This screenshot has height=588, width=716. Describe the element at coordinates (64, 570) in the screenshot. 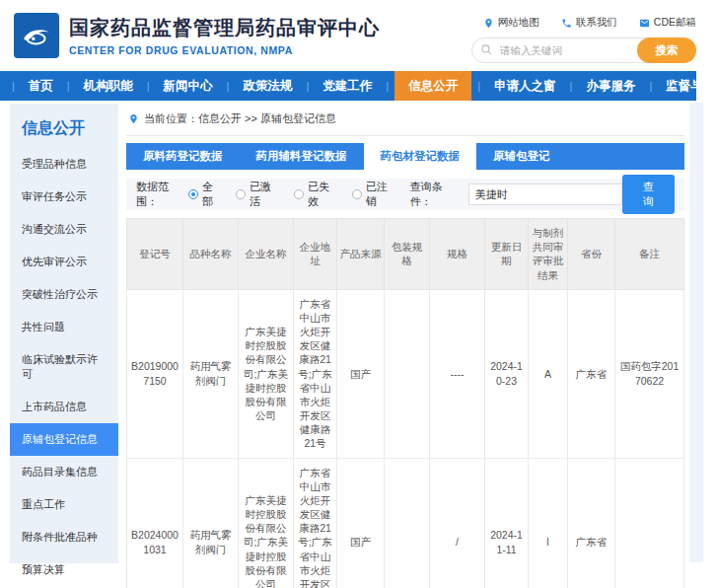

I see `sidebar-item: 预算决算` at that location.